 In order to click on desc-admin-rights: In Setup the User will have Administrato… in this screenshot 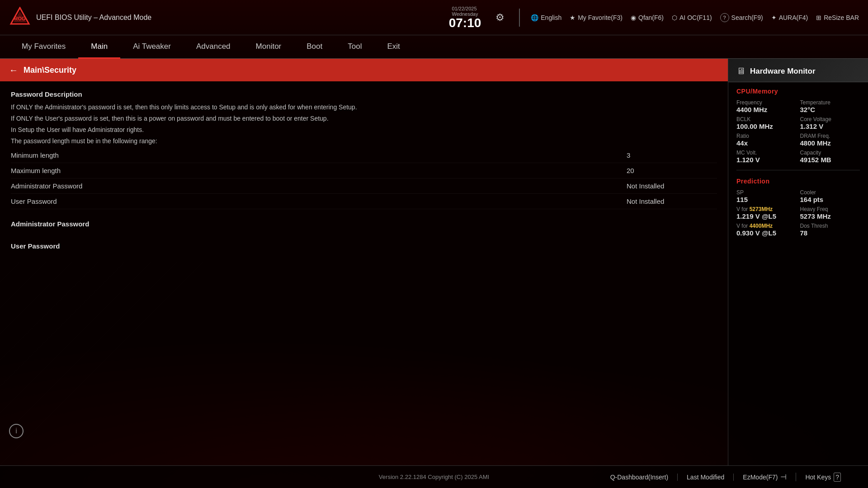, I will do `click(364, 130)`.